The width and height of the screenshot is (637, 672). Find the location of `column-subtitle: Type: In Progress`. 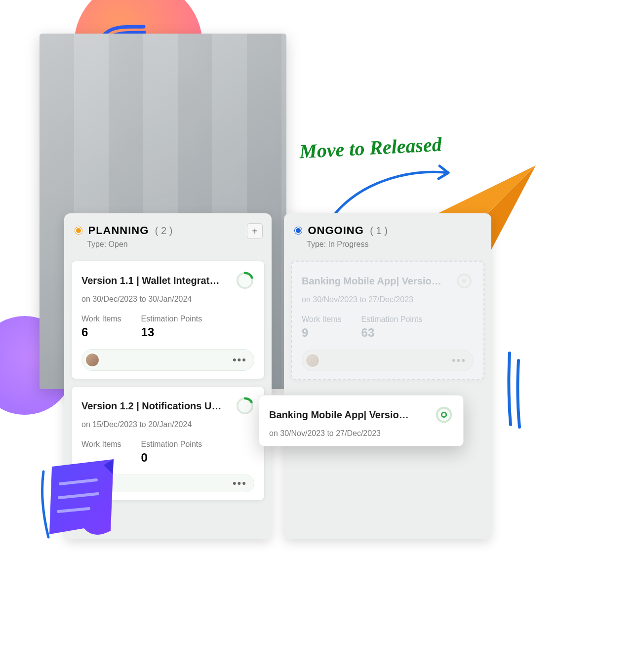

column-subtitle: Type: In Progress is located at coordinates (394, 244).